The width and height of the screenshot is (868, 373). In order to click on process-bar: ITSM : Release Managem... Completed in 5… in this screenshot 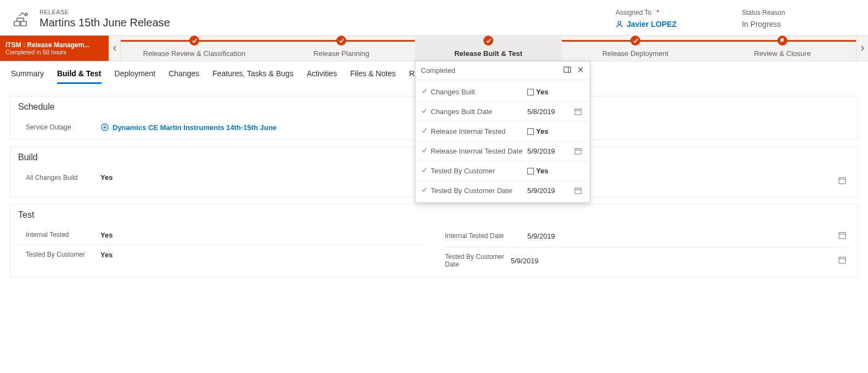, I will do `click(434, 48)`.